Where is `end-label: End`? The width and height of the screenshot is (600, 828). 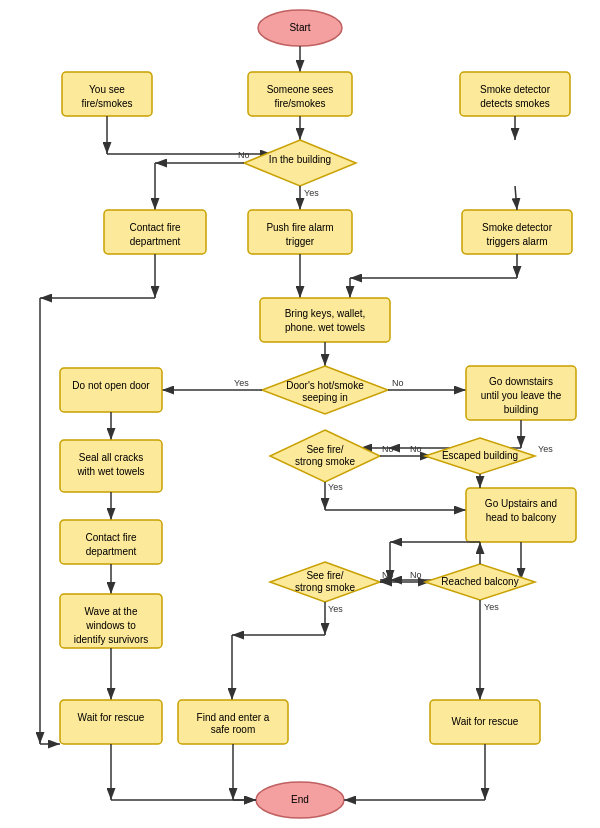
end-label: End is located at coordinates (300, 800).